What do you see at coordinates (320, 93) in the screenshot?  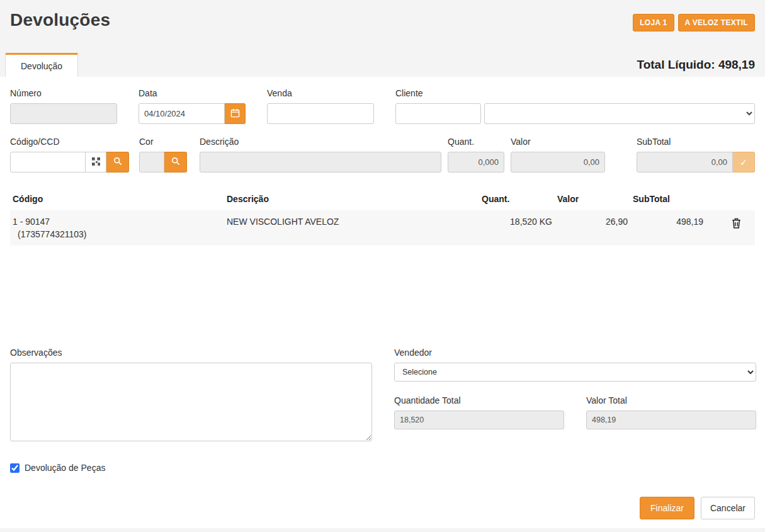 I see `venda-label: Venda` at bounding box center [320, 93].